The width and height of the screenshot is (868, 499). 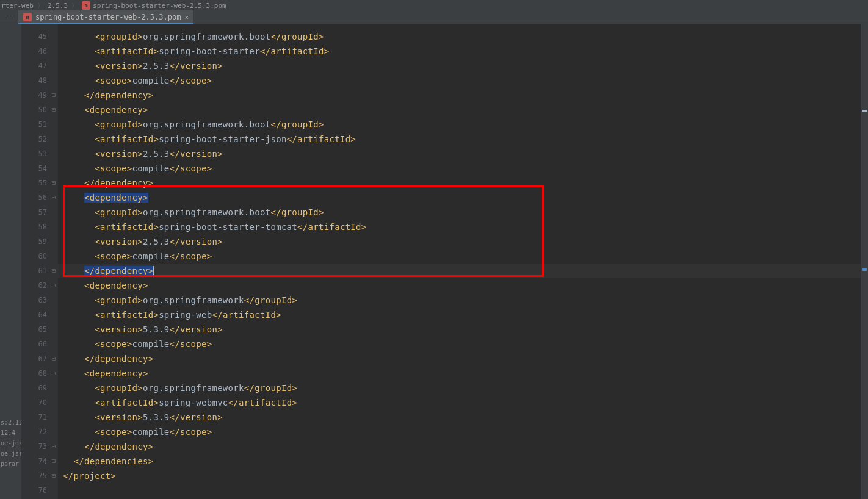 I want to click on left-strip-item: 12.4, so click(x=11, y=433).